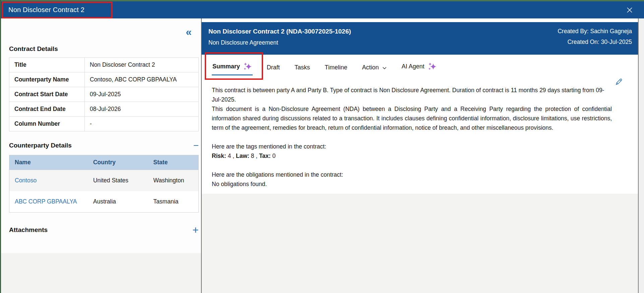 The height and width of the screenshot is (293, 644). What do you see at coordinates (142, 95) in the screenshot?
I see `detail-value: 09-Jul-2025` at bounding box center [142, 95].